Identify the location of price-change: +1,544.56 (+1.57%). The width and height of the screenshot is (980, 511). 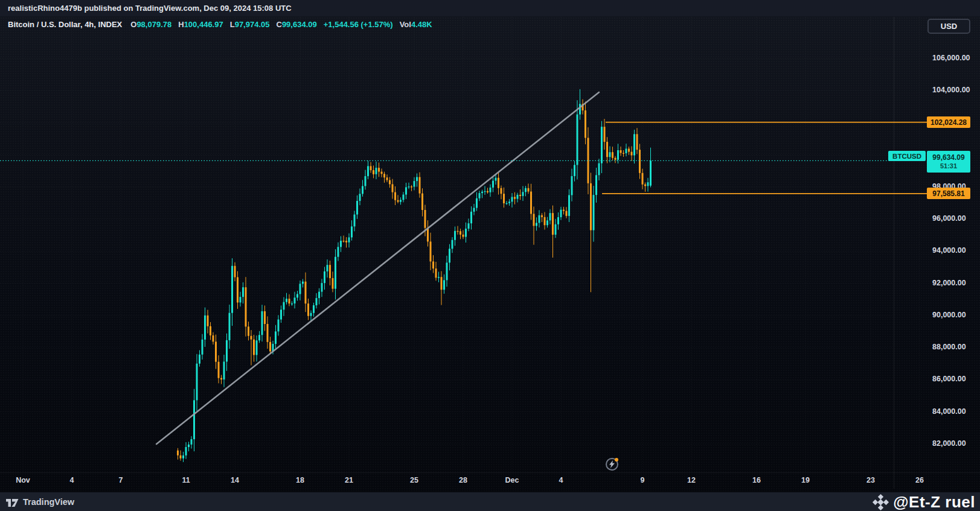
(359, 24).